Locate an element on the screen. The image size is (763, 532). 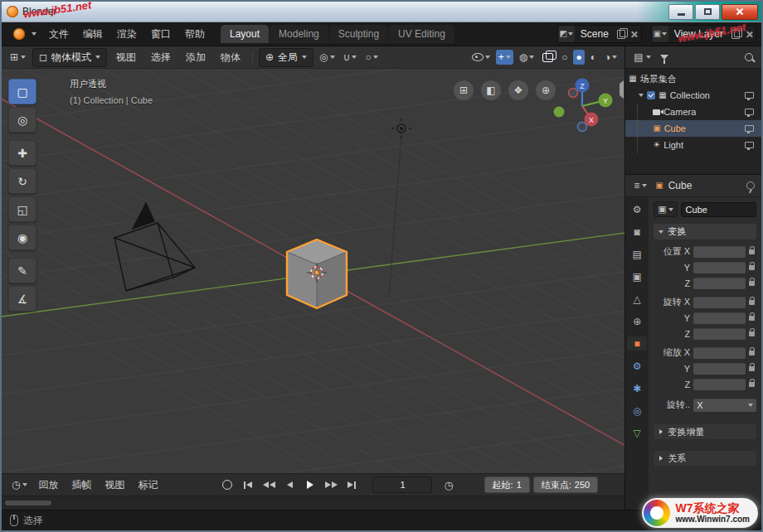
tab-world: ⊕ is located at coordinates (637, 322).